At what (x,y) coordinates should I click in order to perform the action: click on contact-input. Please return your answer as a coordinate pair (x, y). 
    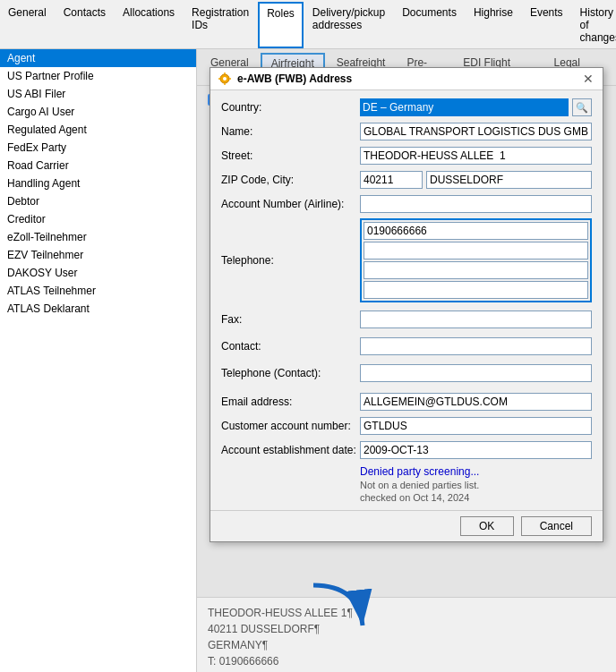
    Looking at the image, I should click on (476, 346).